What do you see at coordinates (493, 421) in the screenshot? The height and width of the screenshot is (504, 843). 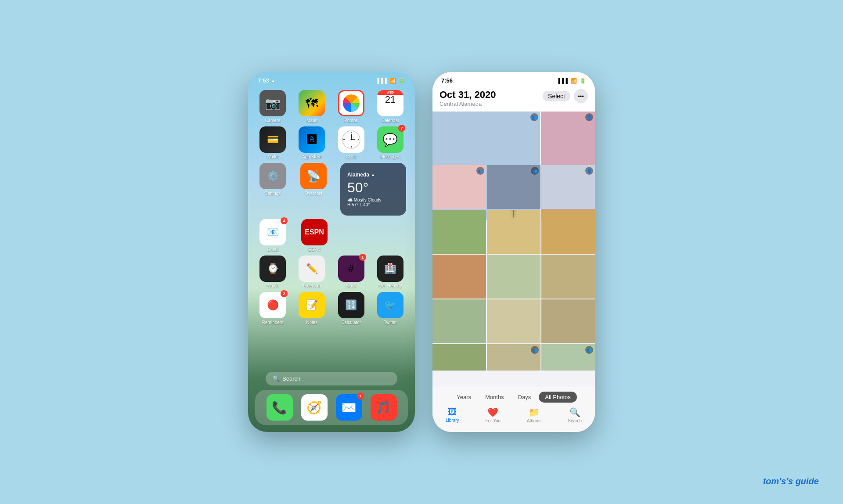 I see `foryou-label: For You` at bounding box center [493, 421].